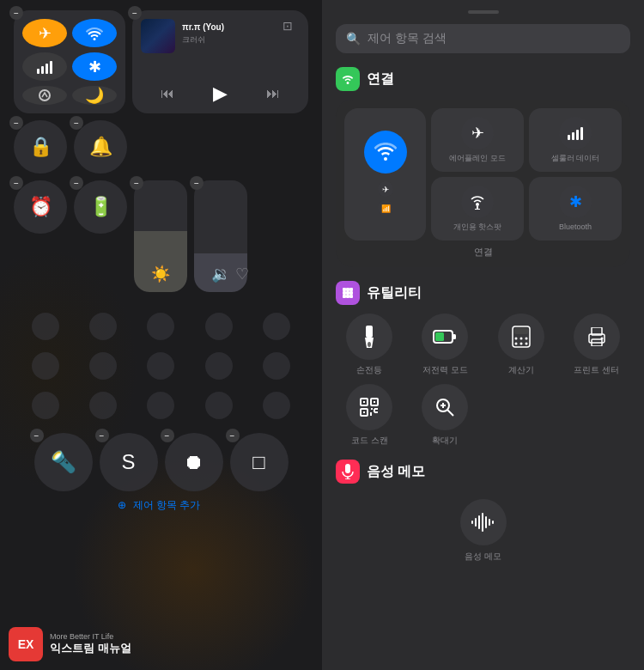  I want to click on airdrop-btn, so click(45, 95).